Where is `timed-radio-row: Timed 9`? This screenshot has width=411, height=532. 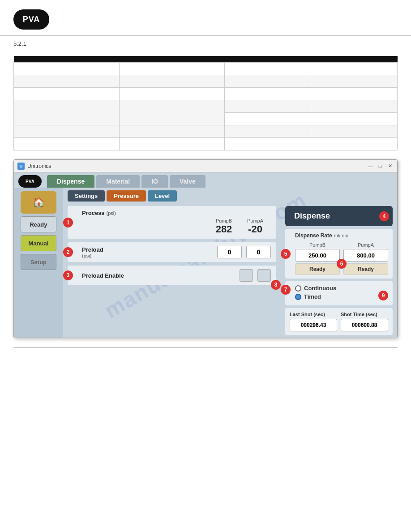
timed-radio-row: Timed 9 is located at coordinates (342, 296).